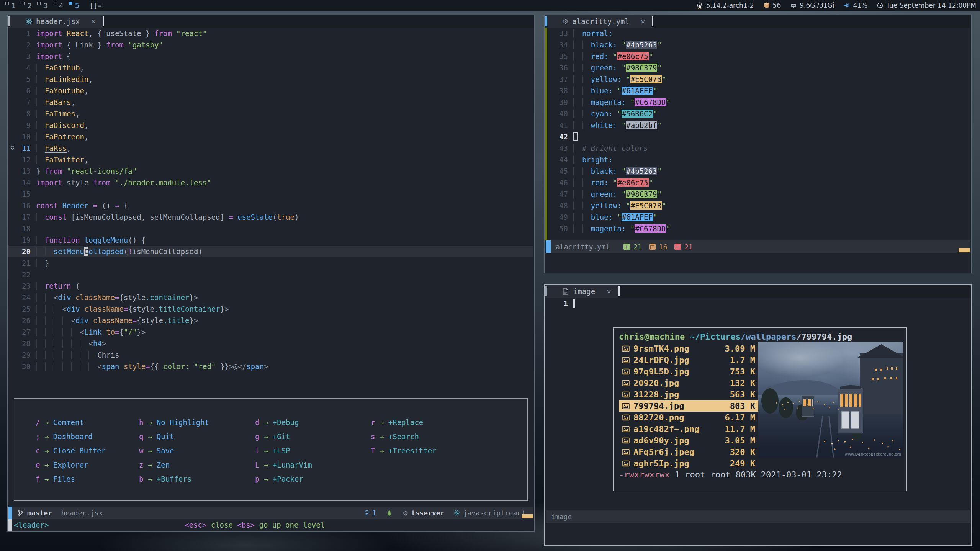  I want to click on tab-image: image ×, so click(581, 291).